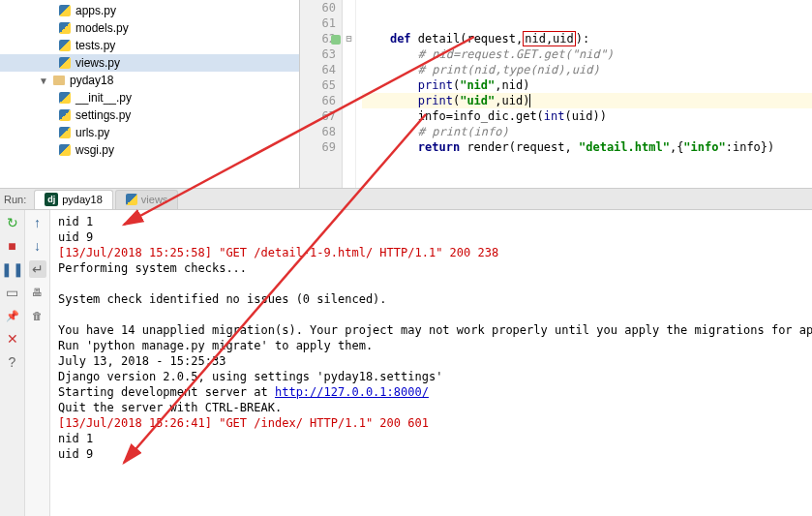  I want to click on line-number: 63, so click(317, 54).